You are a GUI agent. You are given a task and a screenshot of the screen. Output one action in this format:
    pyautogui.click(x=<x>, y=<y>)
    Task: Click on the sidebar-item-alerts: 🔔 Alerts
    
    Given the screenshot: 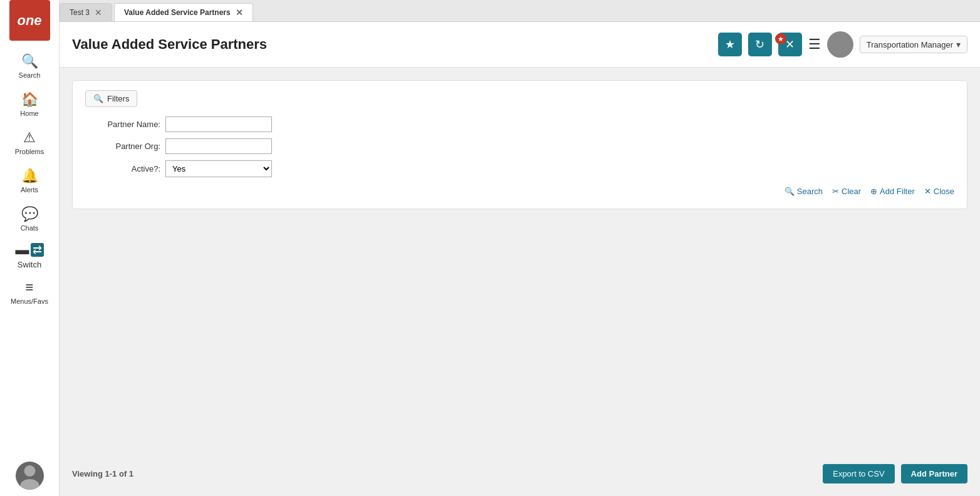 What is the action you would take?
    pyautogui.click(x=29, y=180)
    